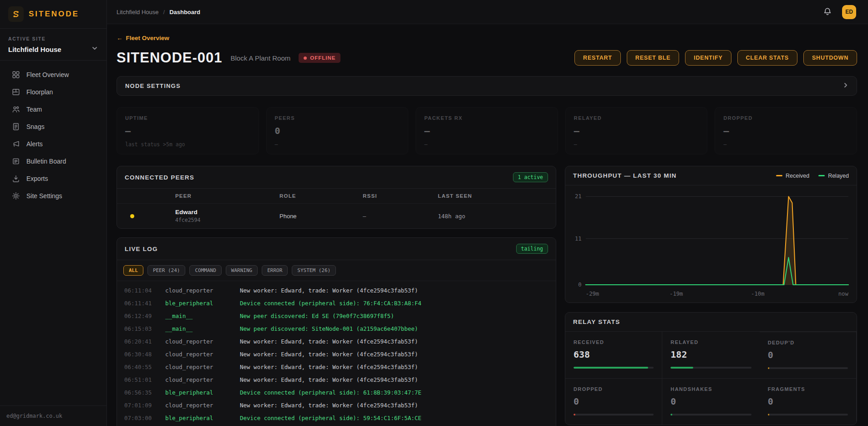  What do you see at coordinates (153, 86) in the screenshot?
I see `node-settings-label: NODE SETTINGS` at bounding box center [153, 86].